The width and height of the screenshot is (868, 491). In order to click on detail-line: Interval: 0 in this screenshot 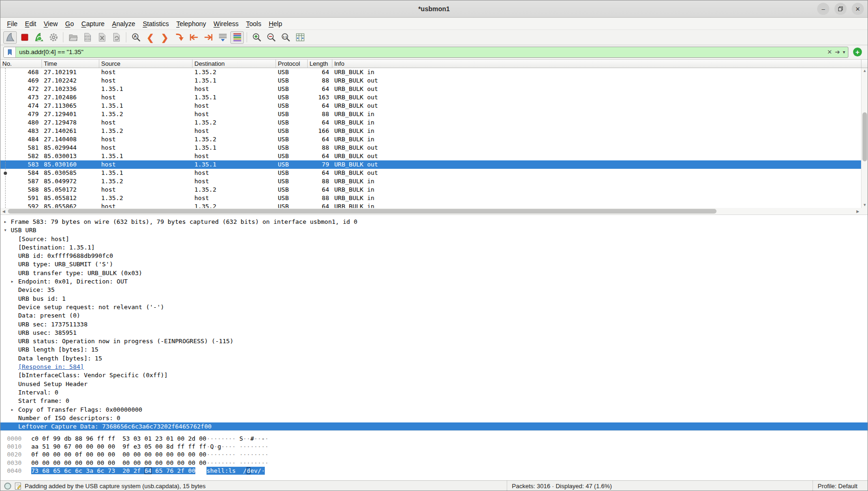, I will do `click(434, 393)`.